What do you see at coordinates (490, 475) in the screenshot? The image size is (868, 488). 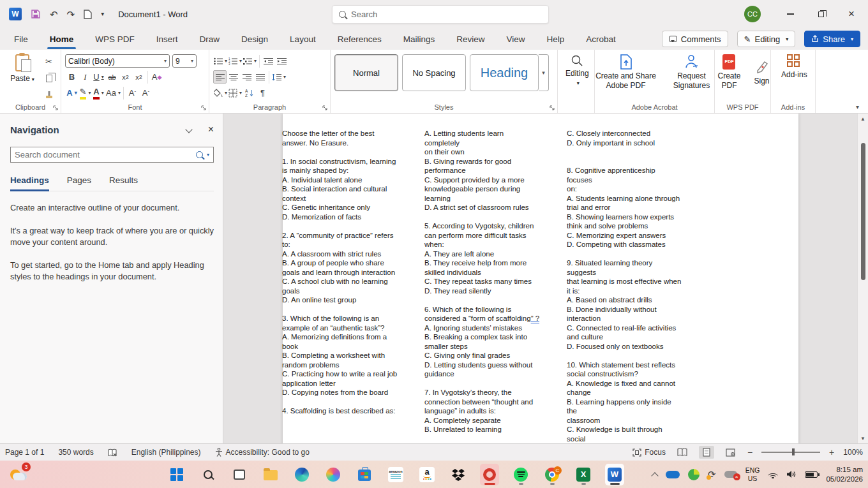 I see `opera-button` at bounding box center [490, 475].